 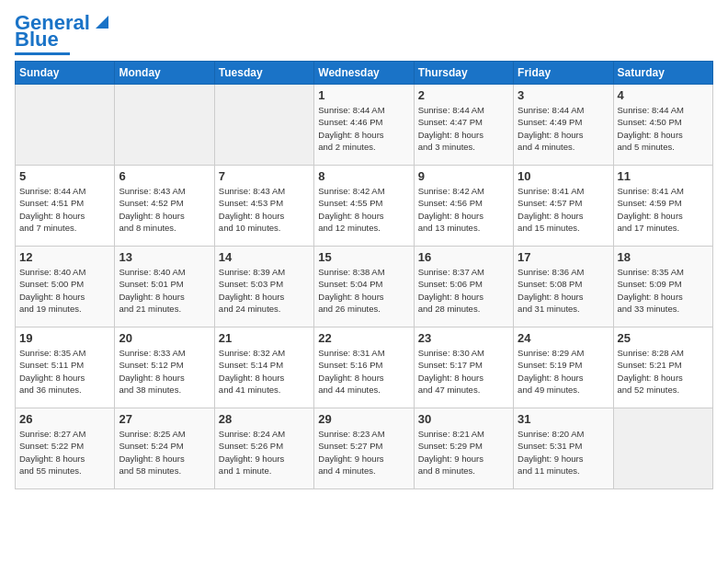 I want to click on week-row-3: 12Sunrise: 8:40 AM Sunset: 5:00 PM Dayli…, so click(x=364, y=287).